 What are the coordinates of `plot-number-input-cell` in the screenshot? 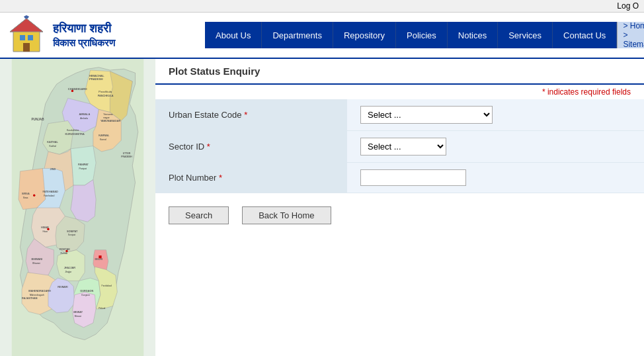 It's located at (496, 178).